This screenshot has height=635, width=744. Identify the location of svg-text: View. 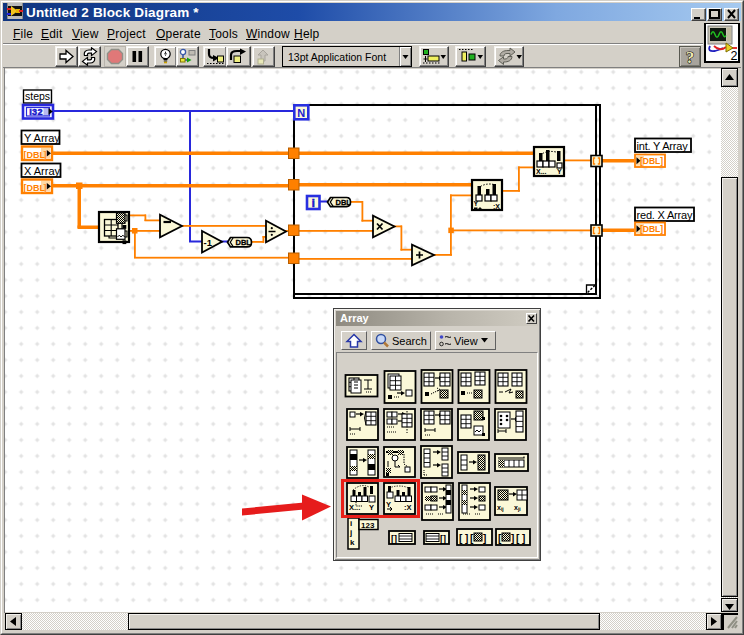
(466, 341).